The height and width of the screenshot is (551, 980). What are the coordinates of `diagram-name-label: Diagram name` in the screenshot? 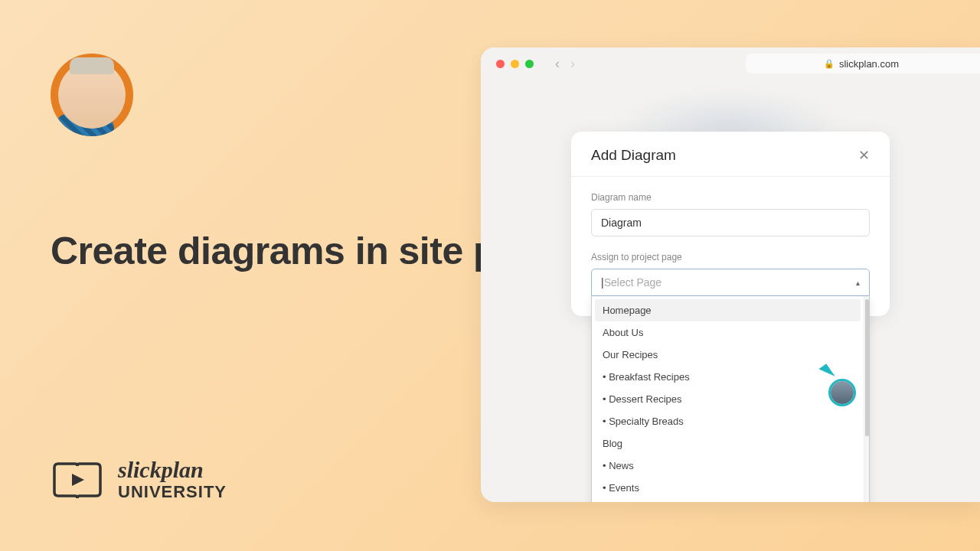 It's located at (730, 197).